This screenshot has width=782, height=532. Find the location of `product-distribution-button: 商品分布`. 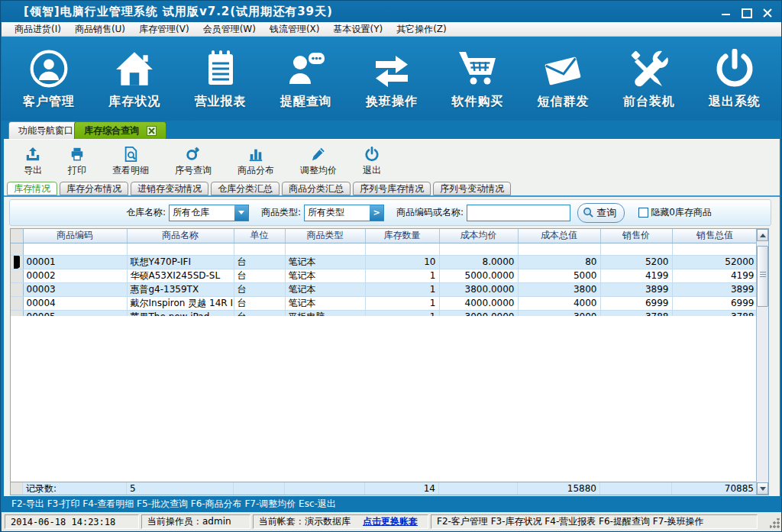

product-distribution-button: 商品分布 is located at coordinates (256, 162).